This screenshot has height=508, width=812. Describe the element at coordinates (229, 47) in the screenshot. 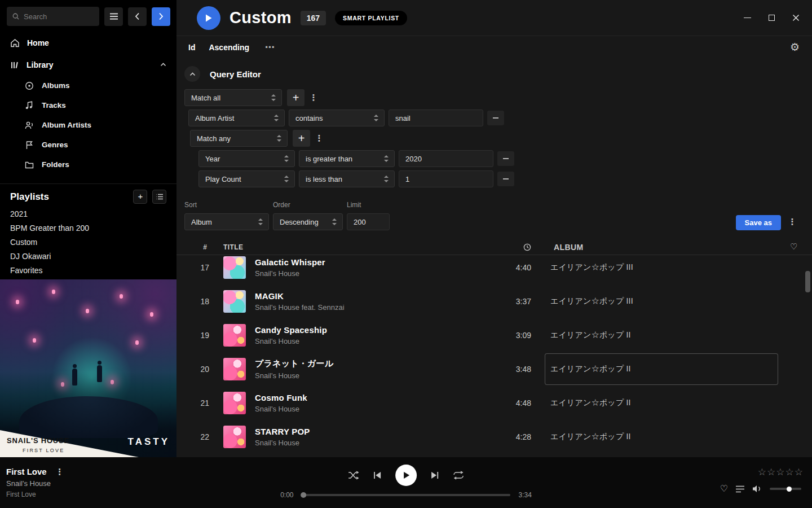

I see `sort-direction-button: Ascending` at that location.